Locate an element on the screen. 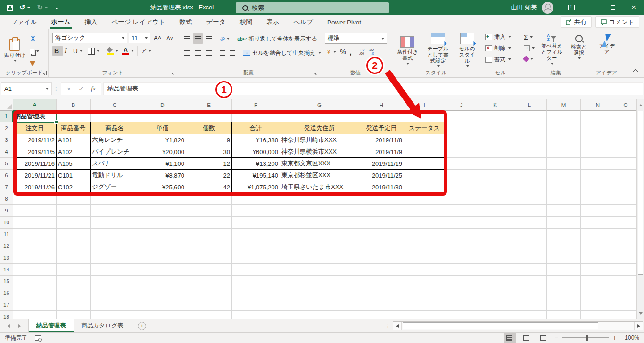 Image resolution: width=644 pixels, height=343 pixels. cell-L8 is located at coordinates (530, 199).